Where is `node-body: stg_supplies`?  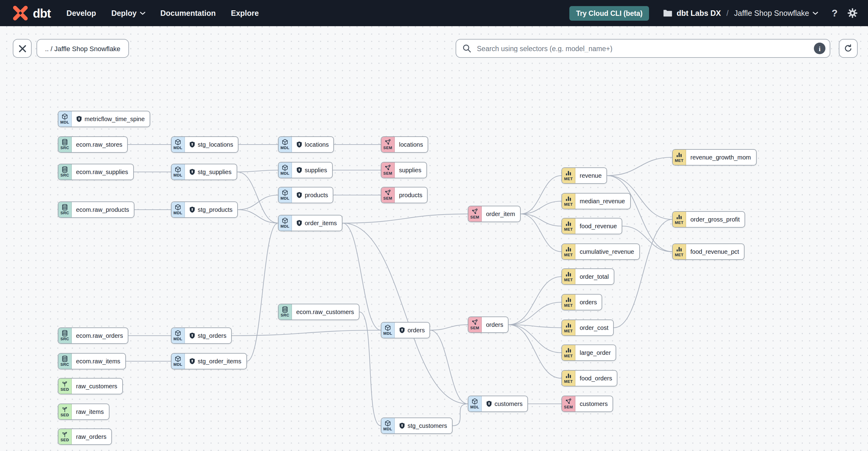 node-body: stg_supplies is located at coordinates (211, 172).